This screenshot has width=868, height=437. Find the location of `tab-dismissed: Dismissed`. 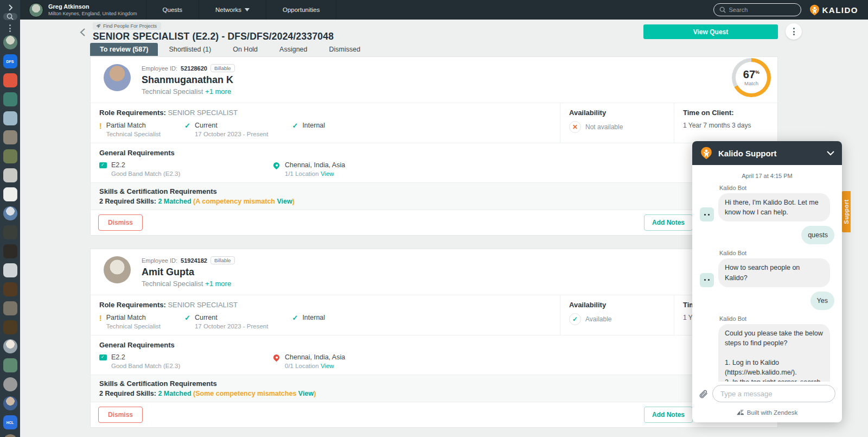

tab-dismissed: Dismissed is located at coordinates (345, 49).